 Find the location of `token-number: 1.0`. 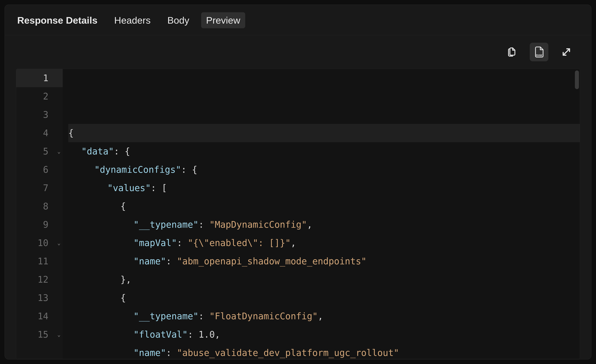

token-number: 1.0 is located at coordinates (207, 334).